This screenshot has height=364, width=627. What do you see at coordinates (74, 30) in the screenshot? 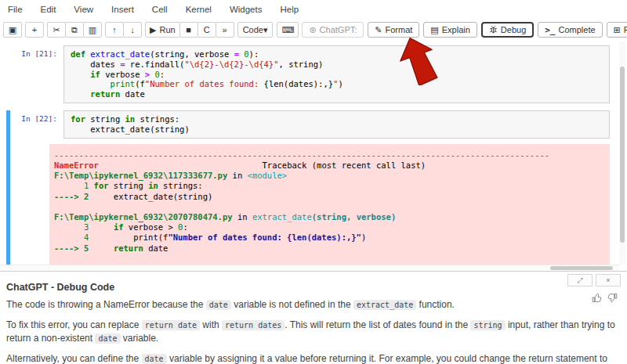
I see `copy-icon: ⧉` at bounding box center [74, 30].